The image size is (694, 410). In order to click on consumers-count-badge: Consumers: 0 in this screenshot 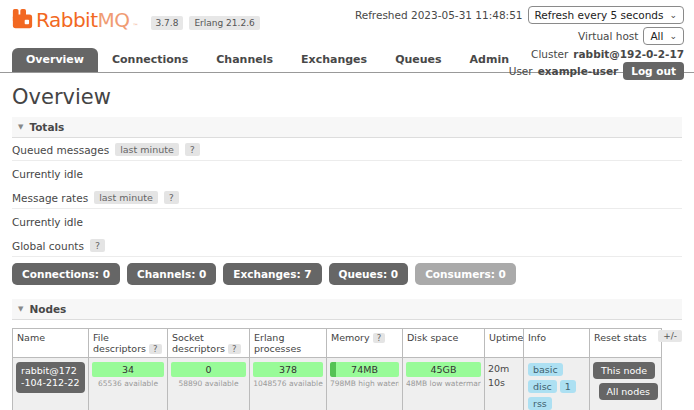, I will do `click(466, 274)`.